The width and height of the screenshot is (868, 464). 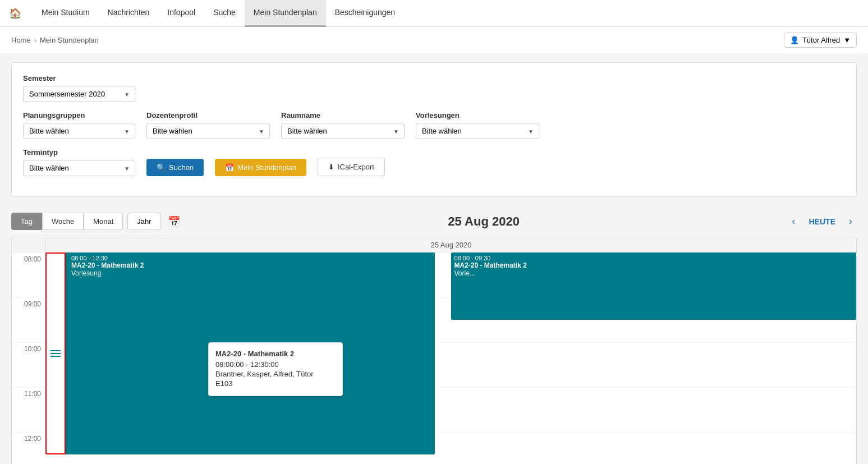 What do you see at coordinates (260, 167) in the screenshot?
I see `stundenplan-button: 📅 Mein Stundenplan` at bounding box center [260, 167].